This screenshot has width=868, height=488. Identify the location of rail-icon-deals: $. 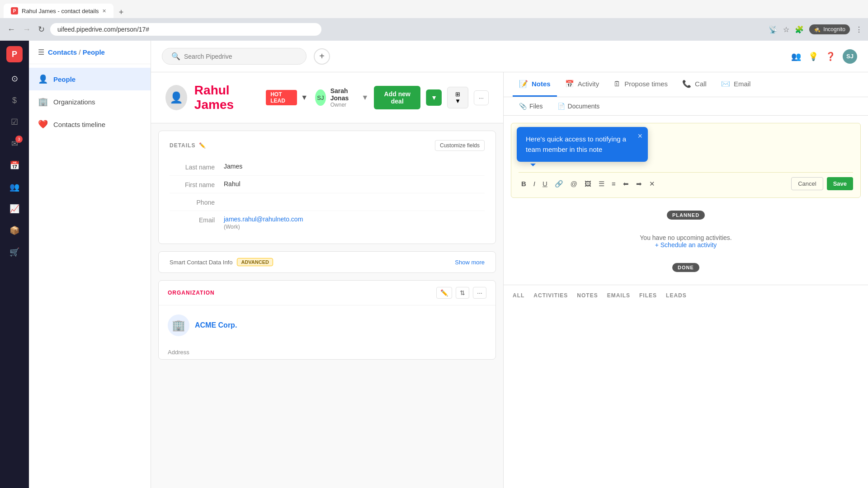
(14, 100).